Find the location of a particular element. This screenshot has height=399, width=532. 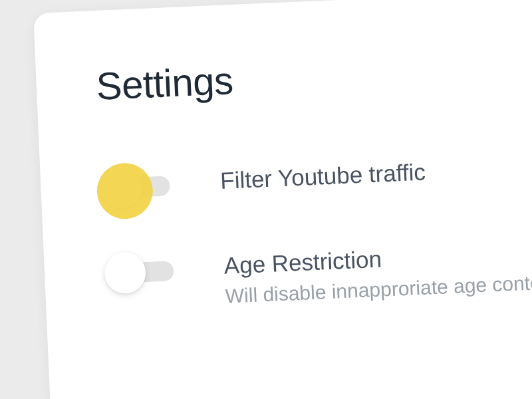

setting-row-filter-youtube: Filter Youtube traffic is located at coordinates (316, 174).